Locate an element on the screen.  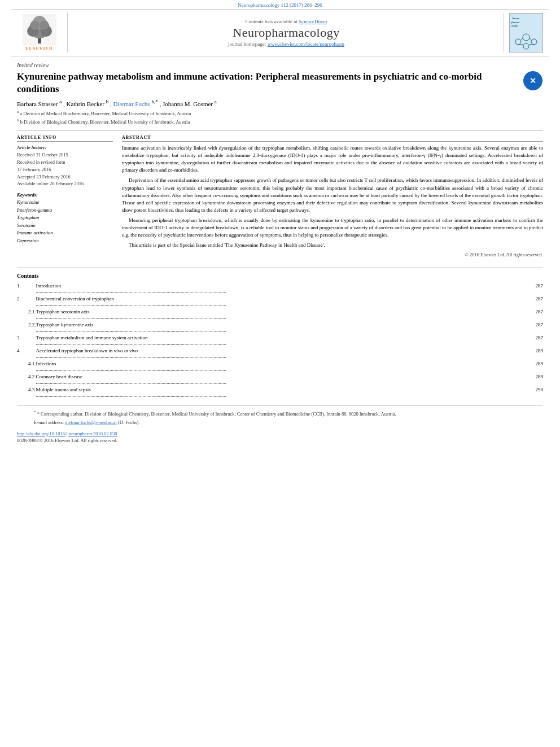
toc-label-3: Tryptophan metabolism and immune system … is located at coordinates (281, 341).